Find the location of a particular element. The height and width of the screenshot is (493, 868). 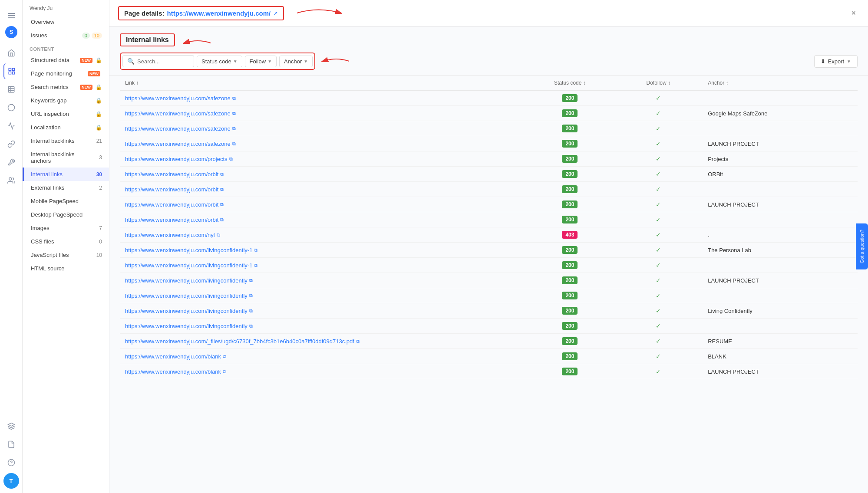

user-avatar: T is located at coordinates (11, 481).